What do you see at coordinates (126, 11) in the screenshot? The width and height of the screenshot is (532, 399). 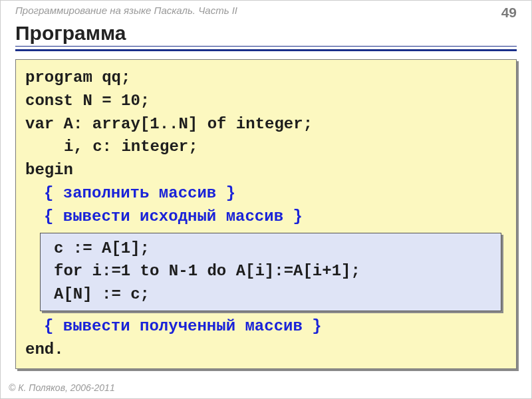 I see `course-title: Программирование на языке Паскаль. Часть…` at bounding box center [126, 11].